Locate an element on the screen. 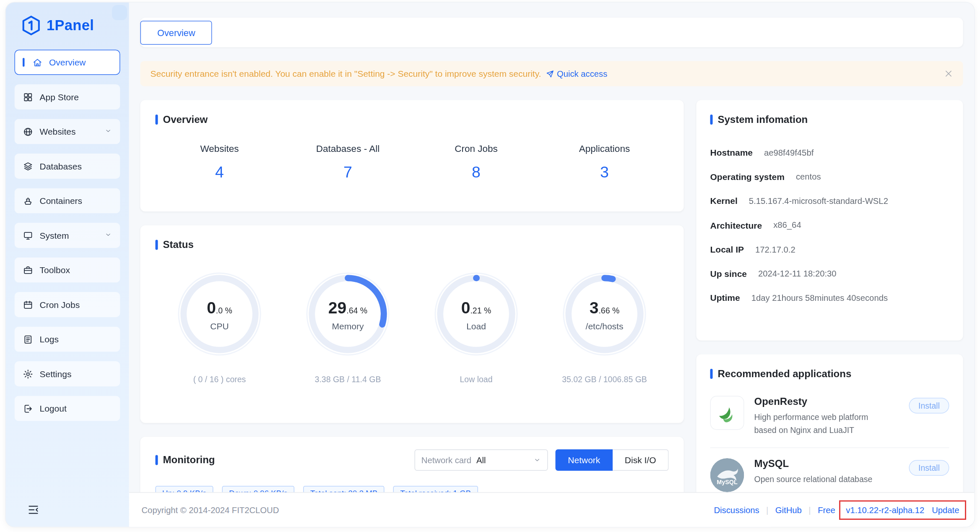  sidebar-item-overview: Overview is located at coordinates (68, 63).